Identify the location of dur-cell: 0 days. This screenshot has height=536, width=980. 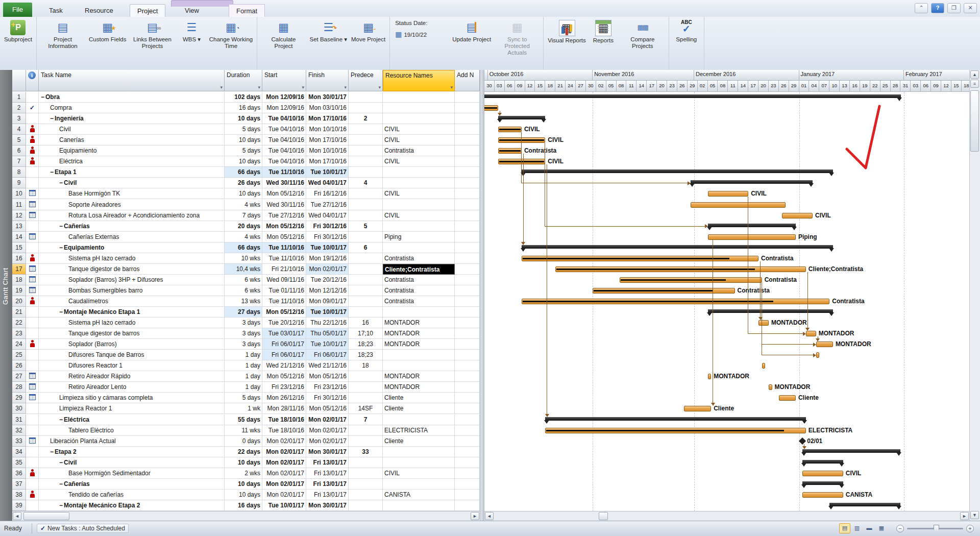
(243, 441).